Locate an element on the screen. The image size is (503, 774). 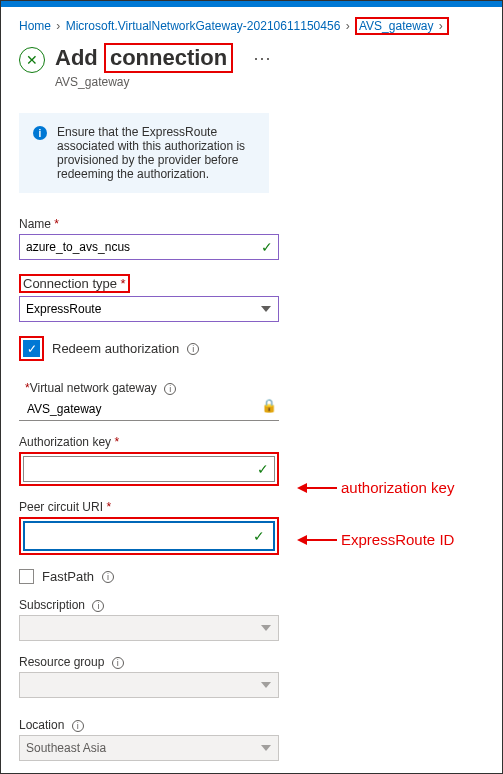
resource-group-select is located at coordinates (149, 685).